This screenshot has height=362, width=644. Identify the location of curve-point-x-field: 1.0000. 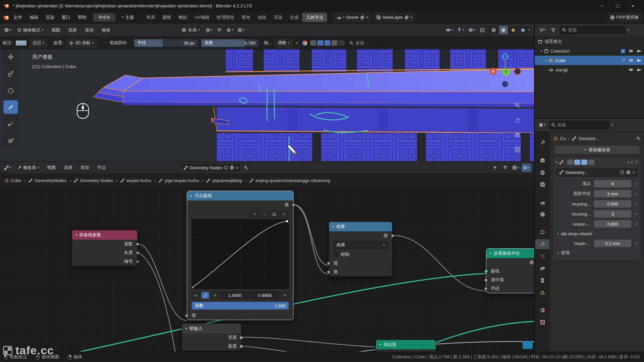
(235, 295).